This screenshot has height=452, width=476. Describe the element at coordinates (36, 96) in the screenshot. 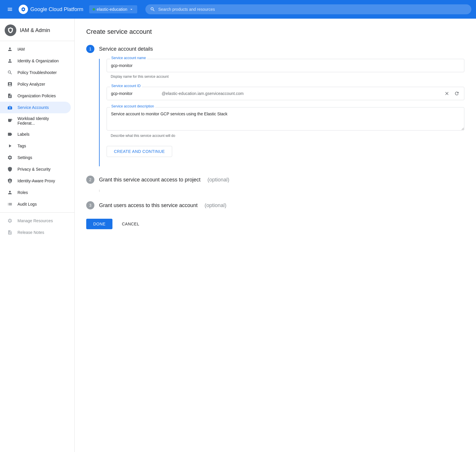

I see `sidebar-item-org-policies: Organization Policies` at that location.